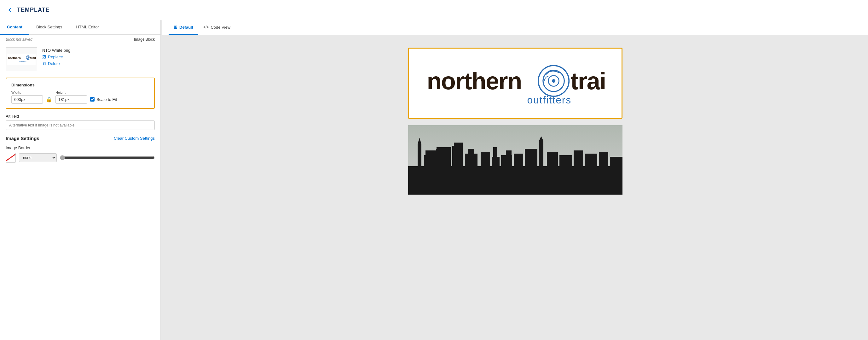  I want to click on nto-logo-svg: northern trail outfitters, so click(516, 83).